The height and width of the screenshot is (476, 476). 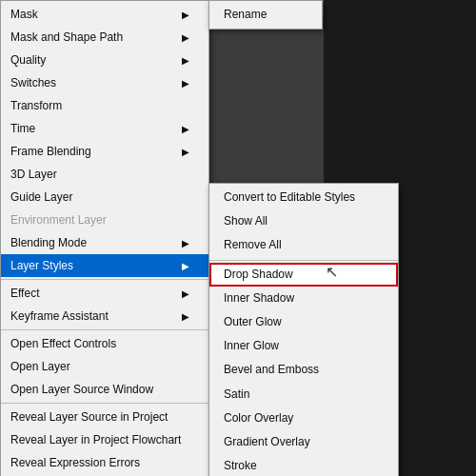 What do you see at coordinates (105, 197) in the screenshot?
I see `menu-item-guide-layer: Guide Layer` at bounding box center [105, 197].